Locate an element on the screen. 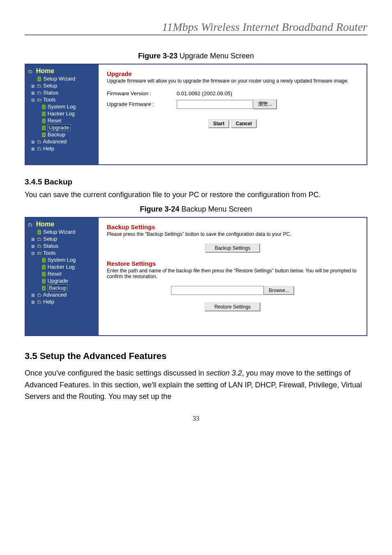  upgrade-firmware-row: Upgrade Firmware : 瀏覽... is located at coordinates (233, 104).